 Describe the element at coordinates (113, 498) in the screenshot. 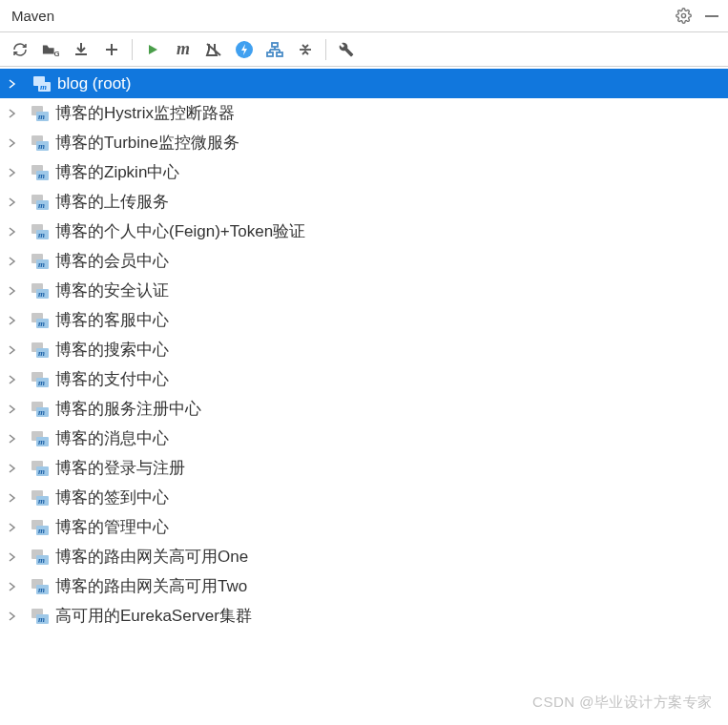

I see `tree-item-label: 博客的签到中心` at that location.